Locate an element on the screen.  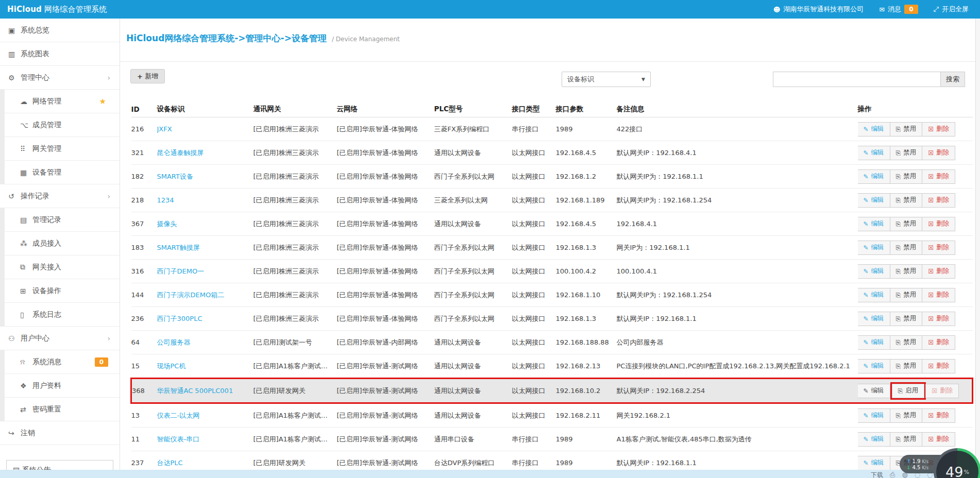
chevron-right-icon: › is located at coordinates (109, 338).